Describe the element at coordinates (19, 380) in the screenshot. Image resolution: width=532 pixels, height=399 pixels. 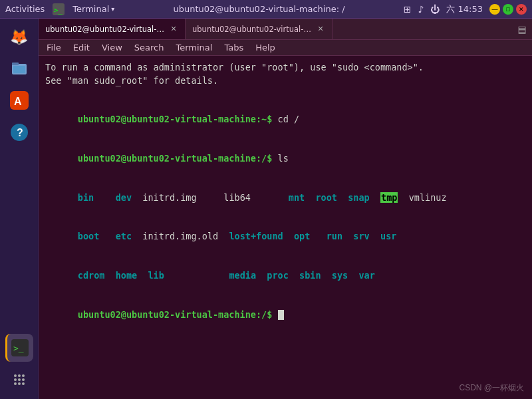
I see `apps-grid-button` at that location.